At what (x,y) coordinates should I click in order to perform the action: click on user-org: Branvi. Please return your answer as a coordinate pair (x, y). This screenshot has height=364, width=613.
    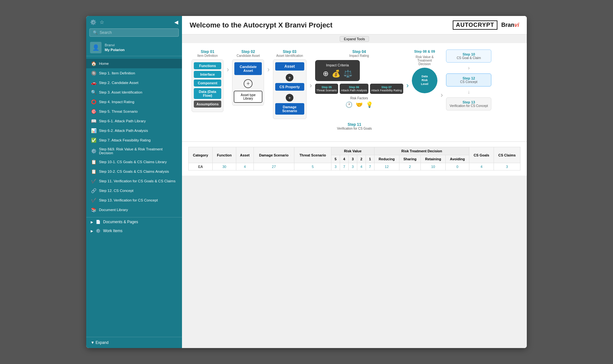
    Looking at the image, I should click on (115, 45).